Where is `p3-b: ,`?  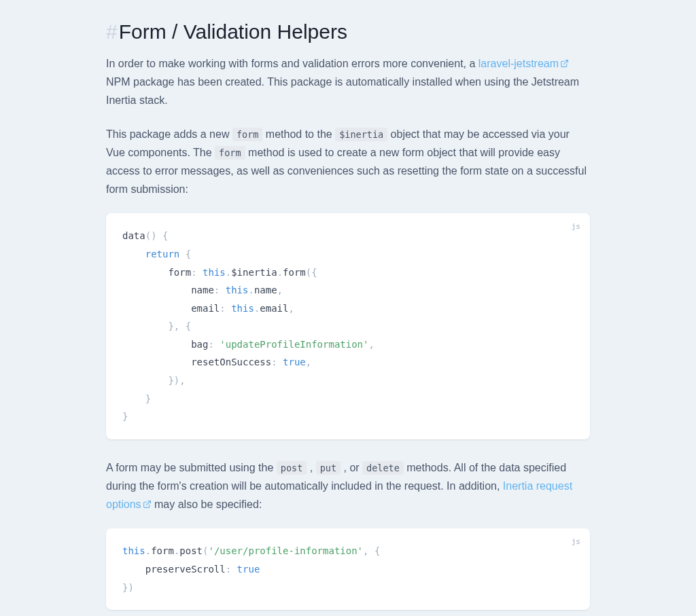
p3-b: , is located at coordinates (311, 467).